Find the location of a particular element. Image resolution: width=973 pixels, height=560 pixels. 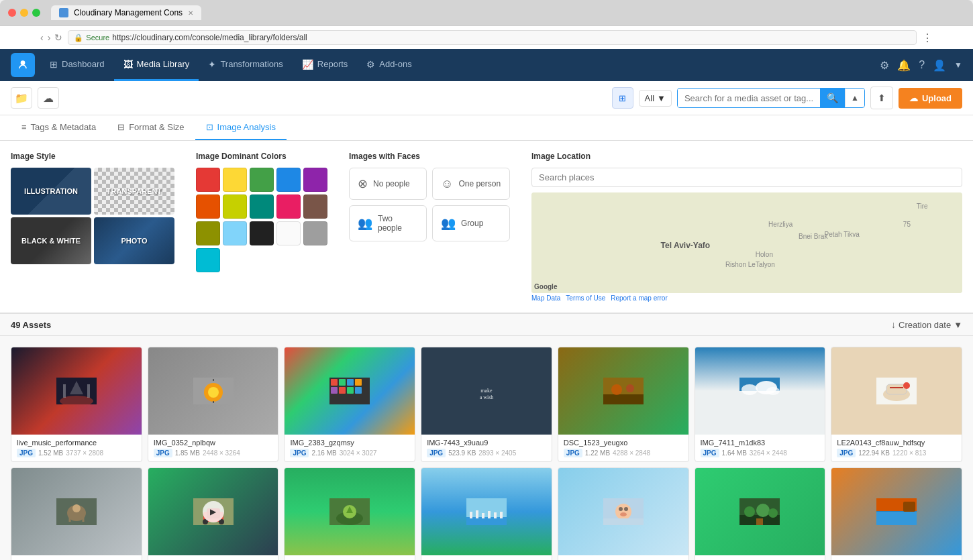

image-card-0: live_music_performance JPG 1.52 MB 3737 … is located at coordinates (76, 404).